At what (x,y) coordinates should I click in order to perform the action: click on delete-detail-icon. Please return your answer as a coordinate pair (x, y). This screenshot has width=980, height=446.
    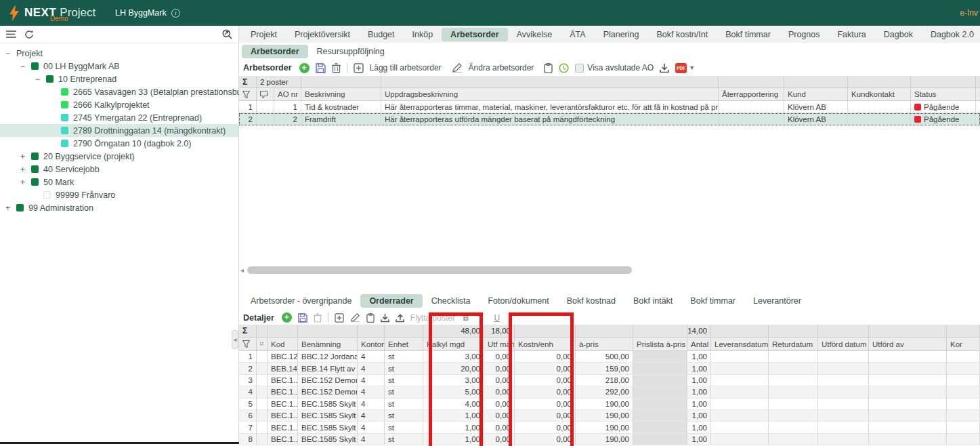
    Looking at the image, I should click on (318, 318).